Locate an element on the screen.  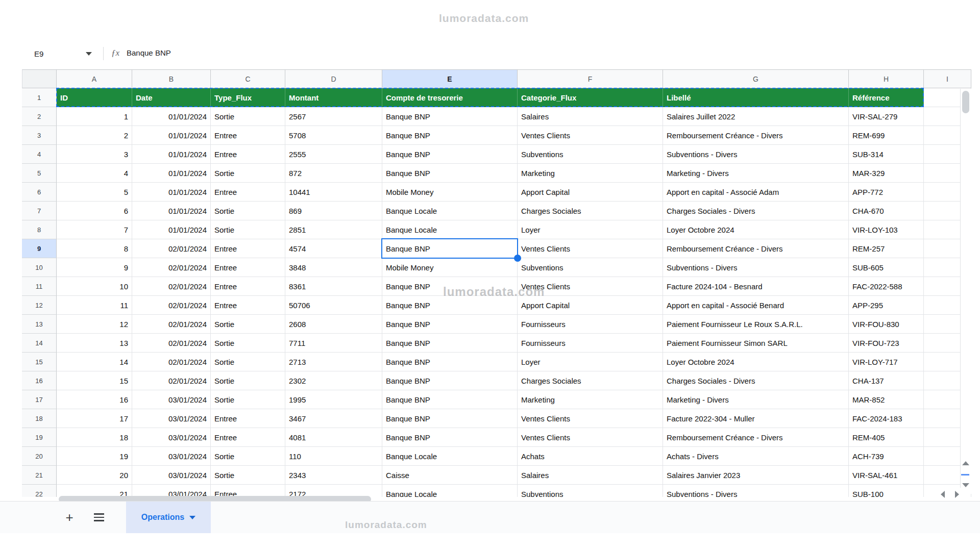
cell-B1: Date is located at coordinates (172, 98).